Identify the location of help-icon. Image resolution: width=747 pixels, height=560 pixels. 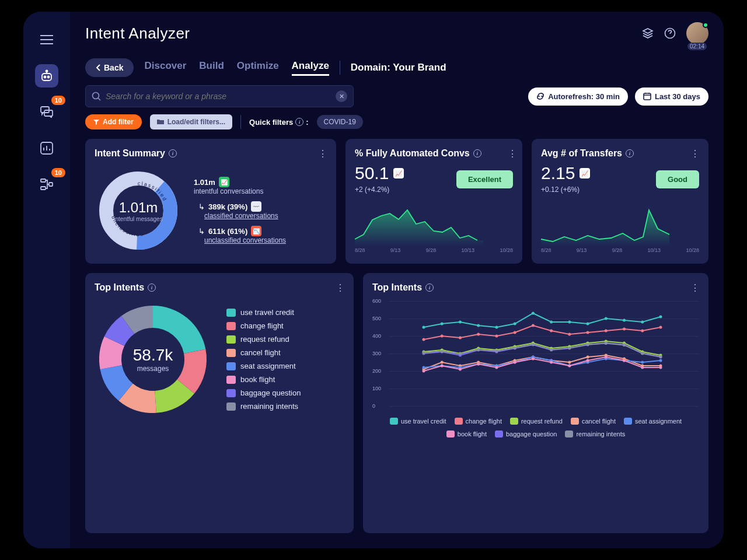
(670, 33).